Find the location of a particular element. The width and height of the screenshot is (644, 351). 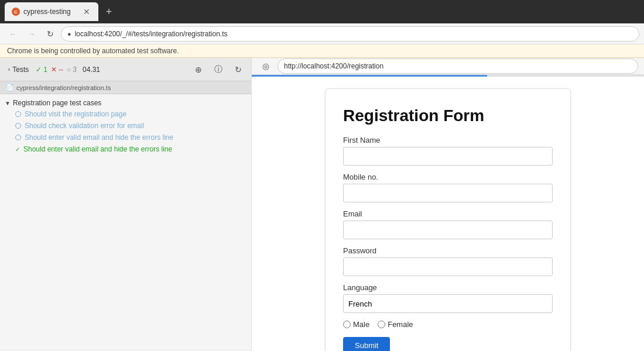

file-icon: 📄 is located at coordinates (10, 88).